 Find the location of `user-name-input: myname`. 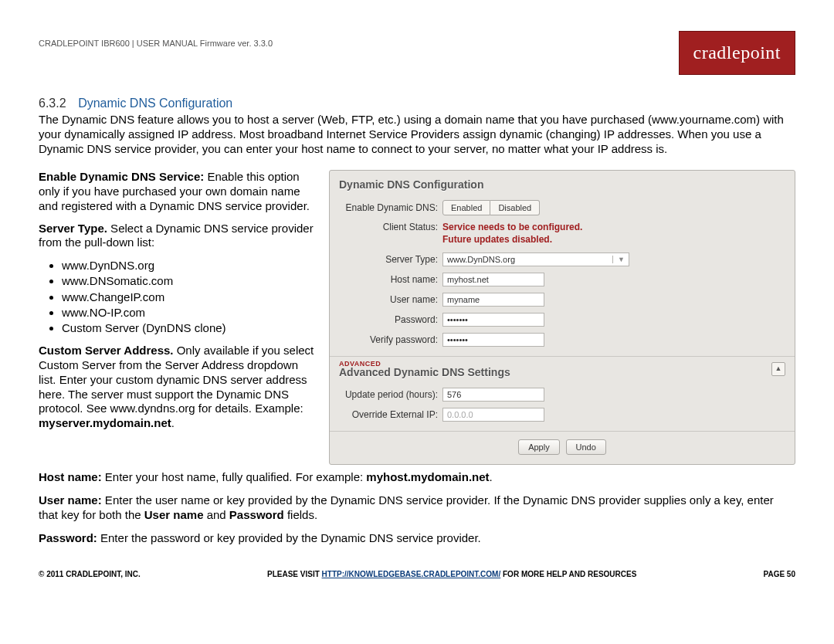

user-name-input: myname is located at coordinates (493, 300).